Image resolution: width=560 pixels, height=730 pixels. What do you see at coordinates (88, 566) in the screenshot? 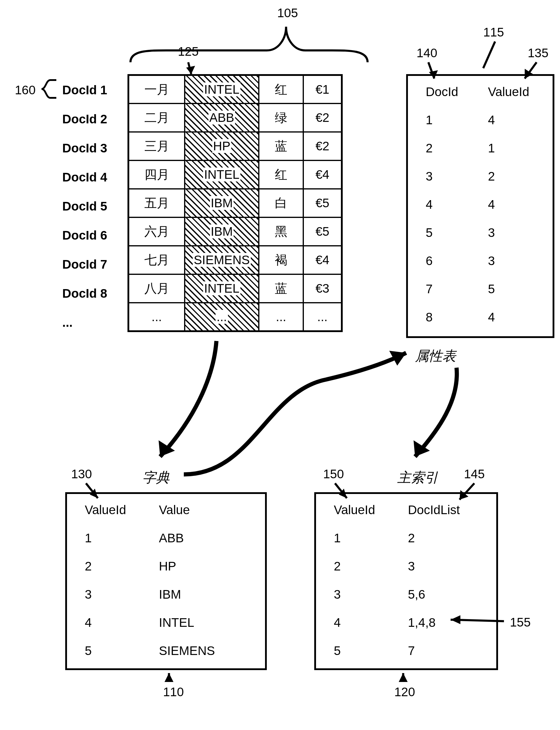
I see `dict-cell: 2` at bounding box center [88, 566].